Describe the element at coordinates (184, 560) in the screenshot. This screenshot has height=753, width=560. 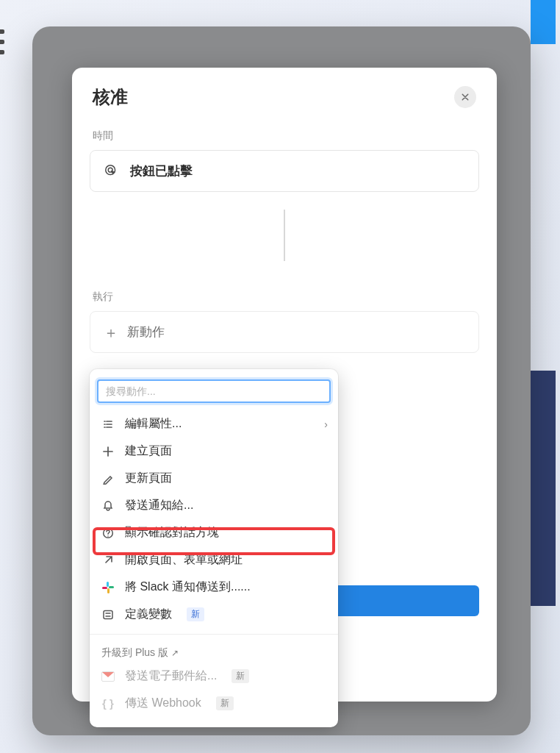
I see `menu-item-label: 開啟頁面、表單或網址` at that location.